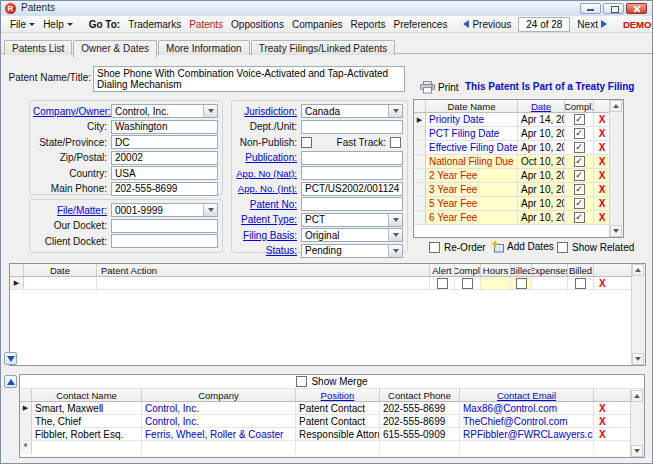 This screenshot has height=464, width=653. What do you see at coordinates (87, 395) in the screenshot?
I see `col-contact-name: Contact Name` at bounding box center [87, 395].